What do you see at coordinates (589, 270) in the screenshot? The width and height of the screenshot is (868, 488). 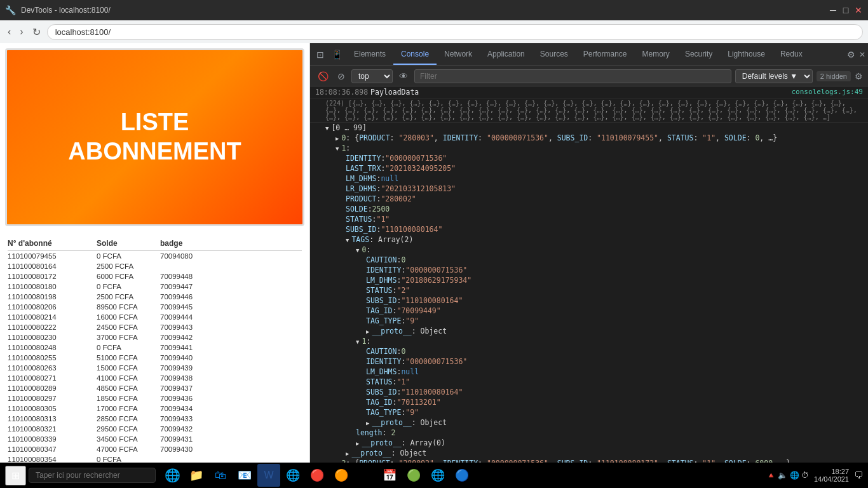 I see `tag0-identity: IDENTITY: "000000071536"` at bounding box center [589, 270].